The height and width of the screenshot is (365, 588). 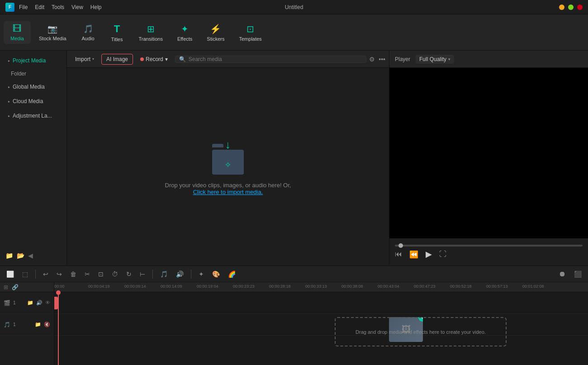 What do you see at coordinates (377, 59) in the screenshot?
I see `media-actions: ⚙ •••` at bounding box center [377, 59].